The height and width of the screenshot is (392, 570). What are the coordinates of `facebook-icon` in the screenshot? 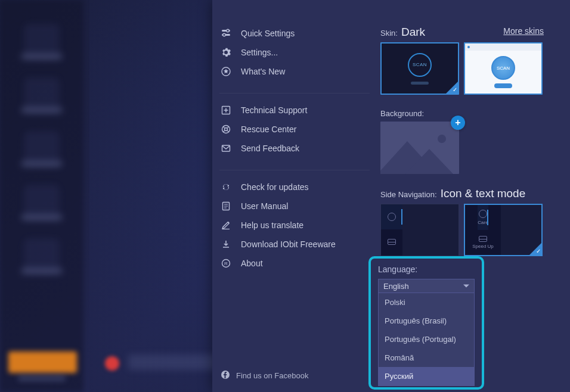 It's located at (225, 375).